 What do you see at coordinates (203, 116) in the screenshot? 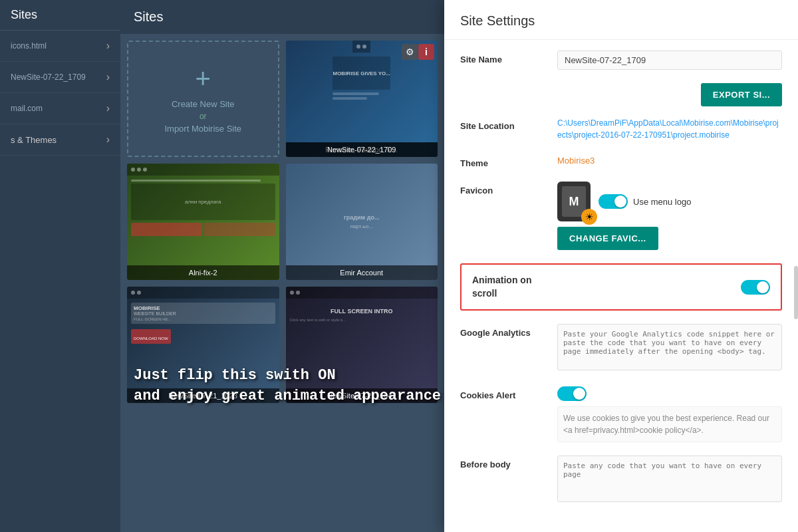
I see `or-label: or` at bounding box center [203, 116].